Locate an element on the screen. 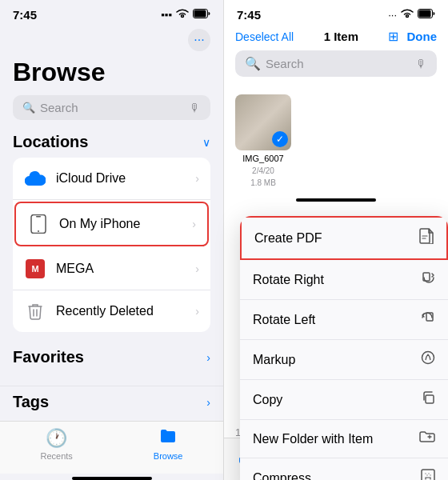 The width and height of the screenshot is (448, 480). grid-view-icon: ⊞ is located at coordinates (394, 37).